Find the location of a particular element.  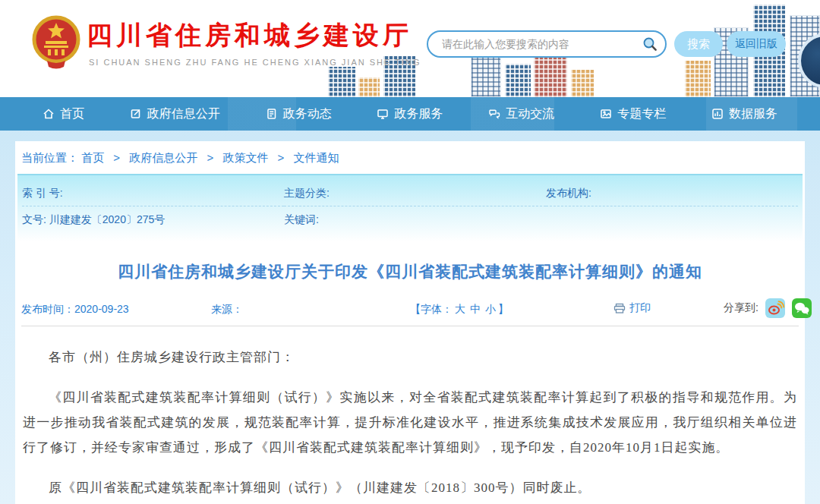

search-icon is located at coordinates (650, 44).